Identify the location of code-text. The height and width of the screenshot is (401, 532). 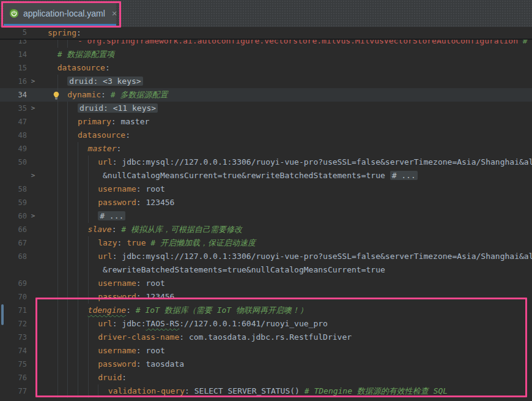
(286, 399).